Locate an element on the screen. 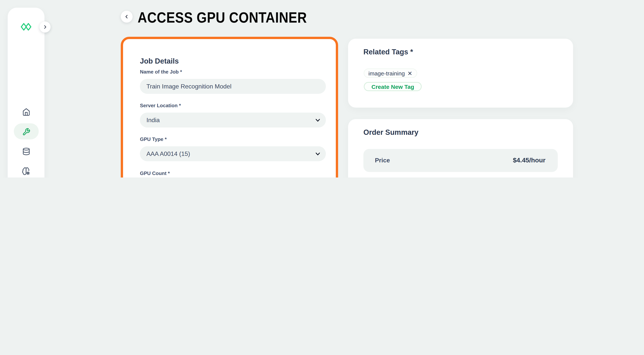  sidebar-item-tools is located at coordinates (26, 132).